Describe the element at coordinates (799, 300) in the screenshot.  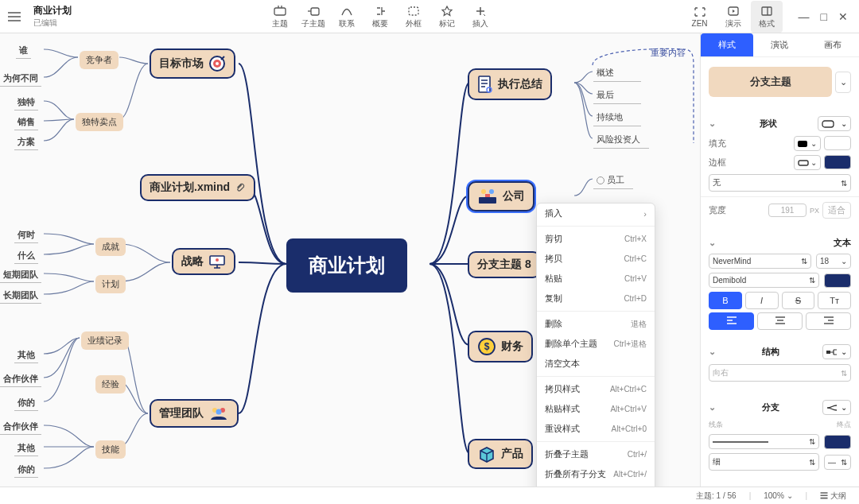
I see `strike-button: S` at that location.